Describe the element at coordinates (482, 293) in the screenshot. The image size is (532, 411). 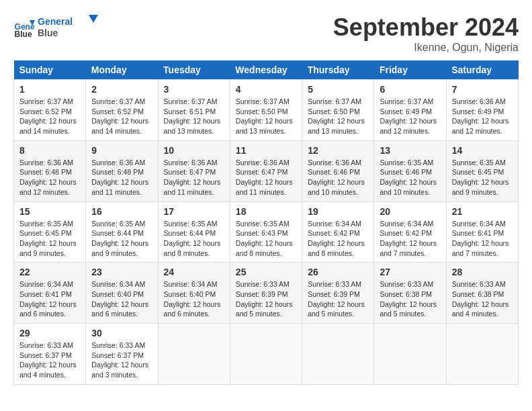
I see `calendar-cell: 28Sunrise: 6:33 AMSunset: 6:38 PMDayligh…` at that location.